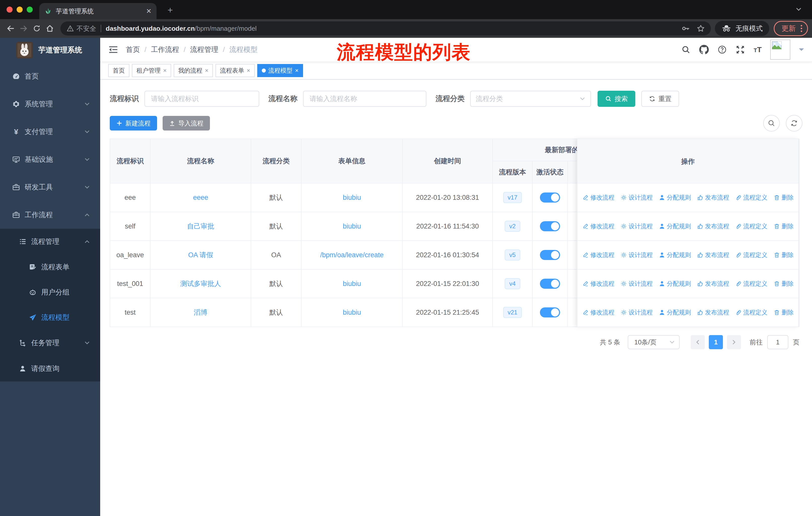 The image size is (812, 516). I want to click on breadcrumb-item: 流程管理, so click(204, 50).